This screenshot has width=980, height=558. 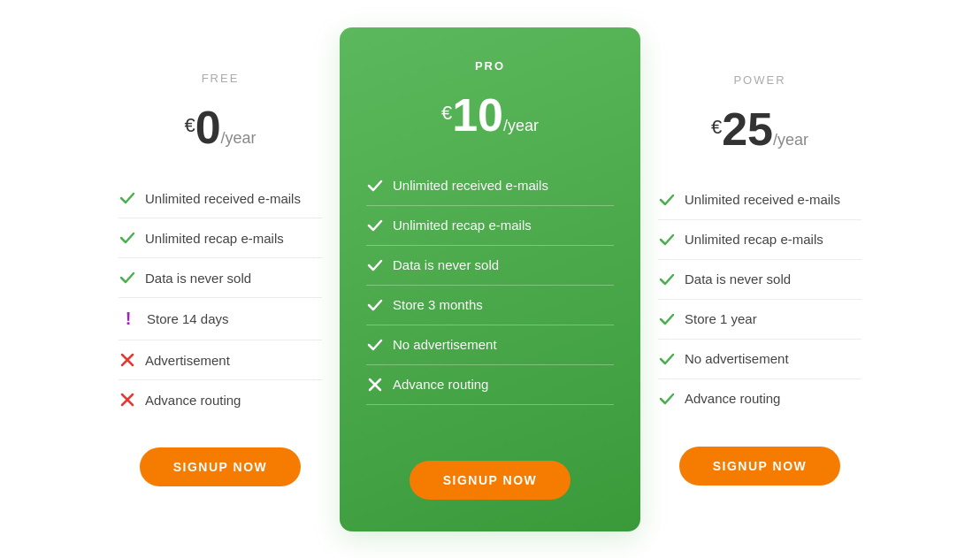 What do you see at coordinates (759, 80) in the screenshot?
I see `plan-name-power: POWER` at bounding box center [759, 80].